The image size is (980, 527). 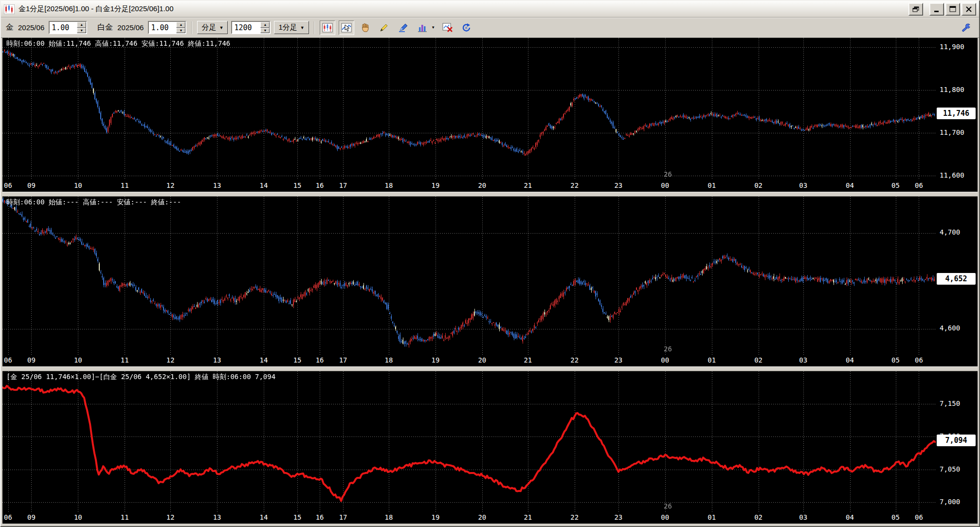 What do you see at coordinates (665, 517) in the screenshot?
I see `x-axis-label: 00` at bounding box center [665, 517].